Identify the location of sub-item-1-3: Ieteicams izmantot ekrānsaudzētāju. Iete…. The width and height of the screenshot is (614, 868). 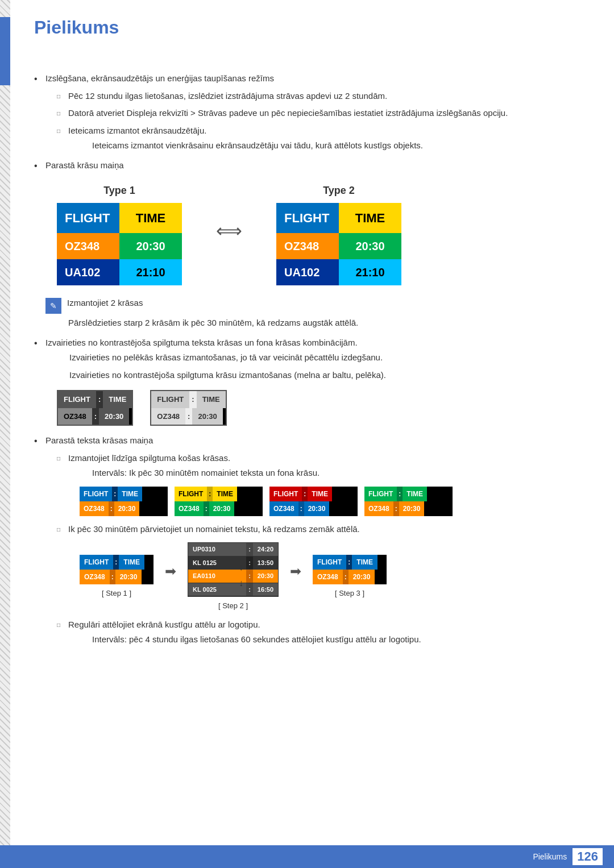
(324, 139).